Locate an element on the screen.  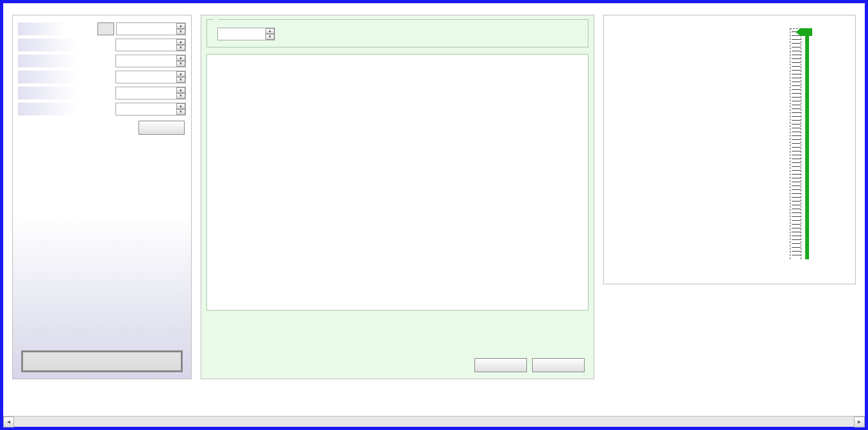
indicator-bar is located at coordinates (807, 144).